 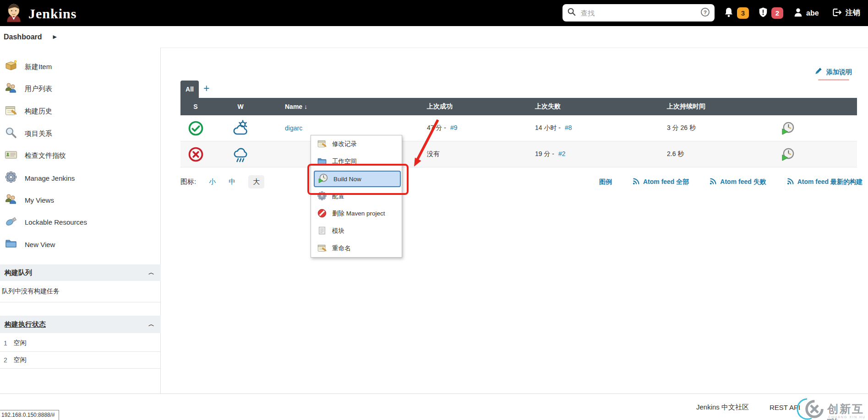 I want to click on status-success-icon, so click(x=196, y=128).